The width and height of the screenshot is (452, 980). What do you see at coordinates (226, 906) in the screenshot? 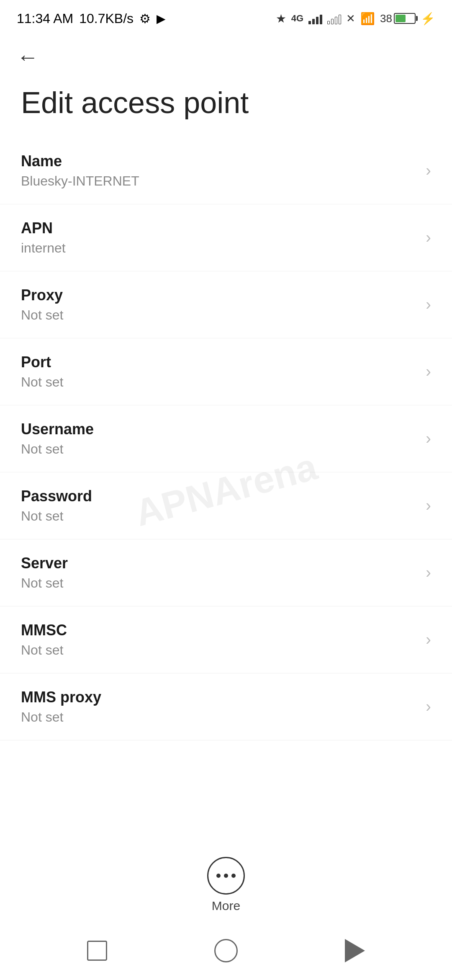
I see `more-label: More` at bounding box center [226, 906].